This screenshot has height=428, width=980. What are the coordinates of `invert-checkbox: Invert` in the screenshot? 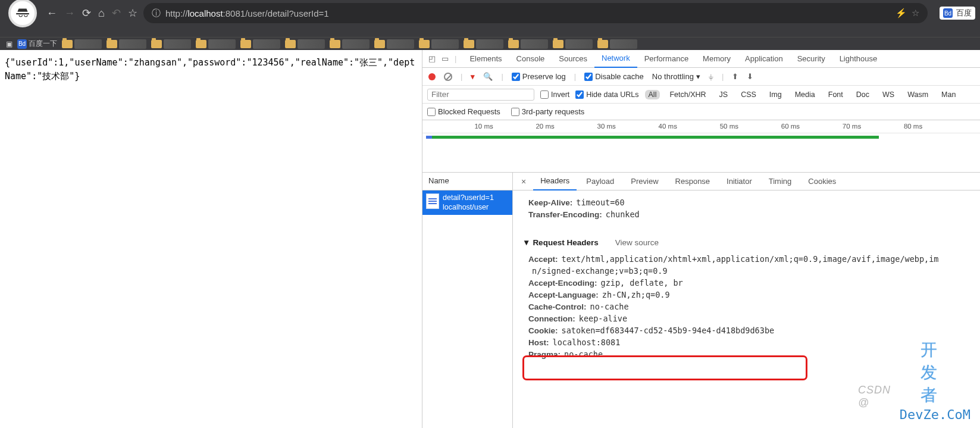 It's located at (555, 95).